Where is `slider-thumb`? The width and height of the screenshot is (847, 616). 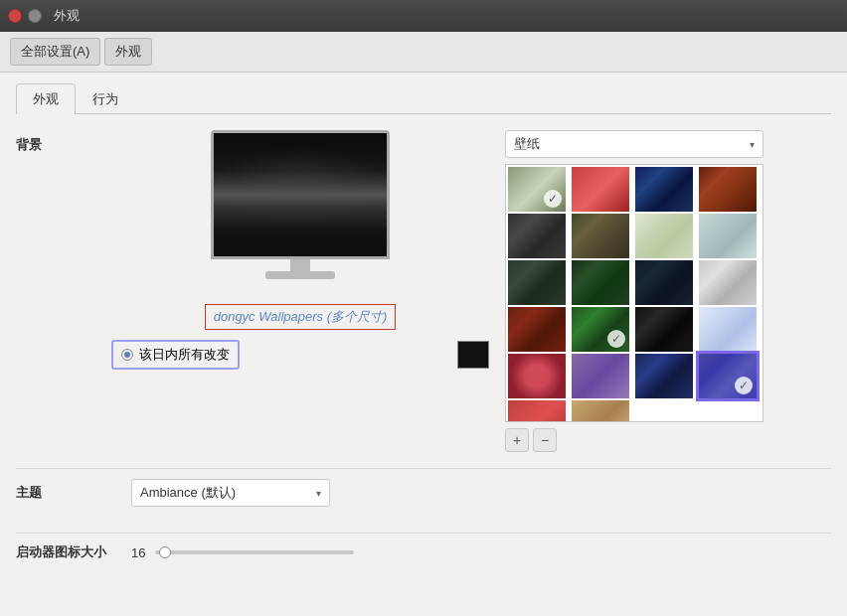
slider-thumb is located at coordinates (165, 552).